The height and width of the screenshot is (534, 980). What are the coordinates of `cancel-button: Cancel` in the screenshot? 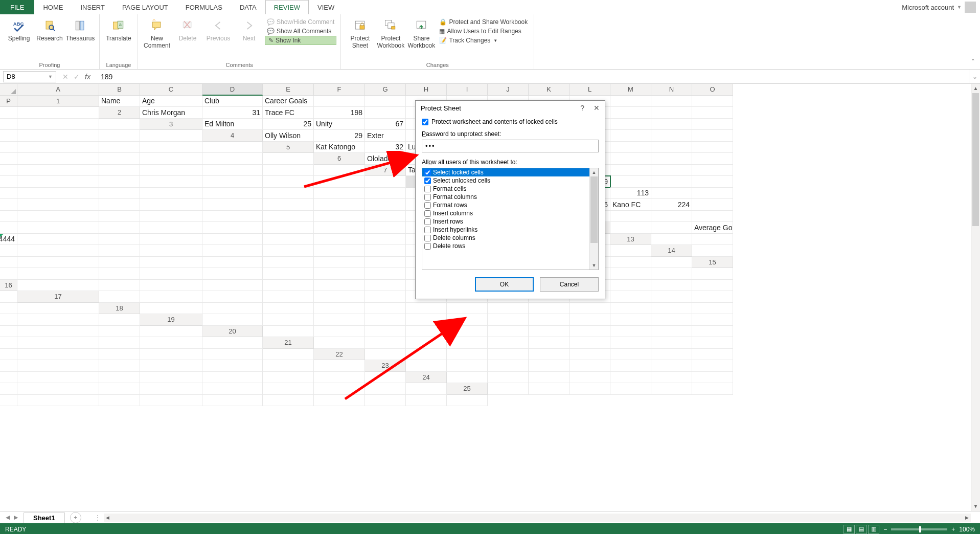 It's located at (569, 284).